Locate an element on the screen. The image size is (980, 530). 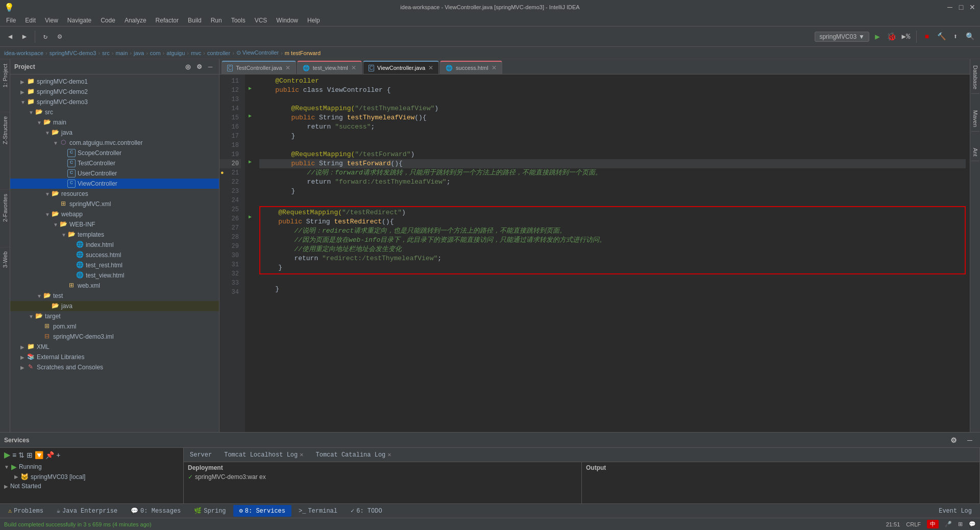
tree-item-xml: ▶ 📁 XML is located at coordinates (114, 347).